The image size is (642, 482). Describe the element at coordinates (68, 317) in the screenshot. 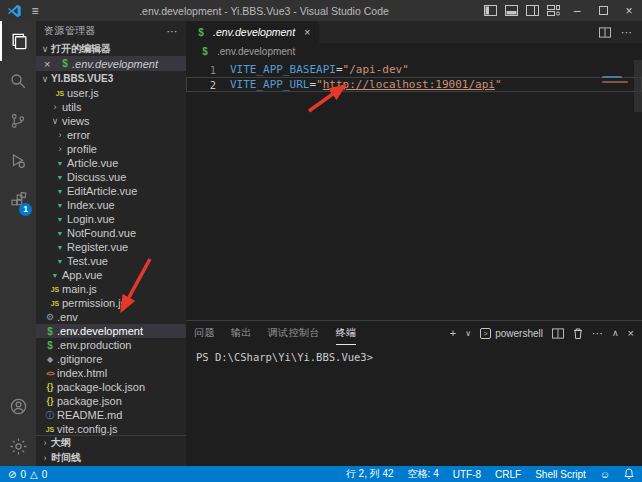

I see `file-label: .env` at that location.